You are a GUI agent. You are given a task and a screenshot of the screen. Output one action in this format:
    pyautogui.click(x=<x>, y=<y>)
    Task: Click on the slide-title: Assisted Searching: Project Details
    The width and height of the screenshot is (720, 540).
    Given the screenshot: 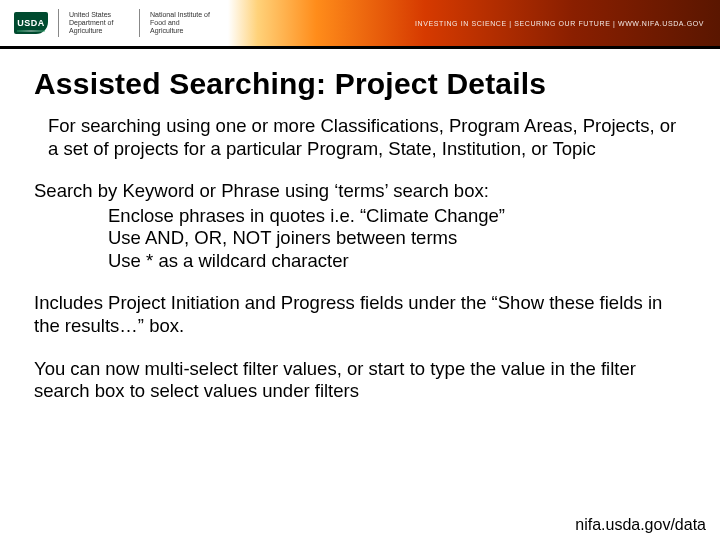 What is the action you would take?
    pyautogui.click(x=360, y=84)
    